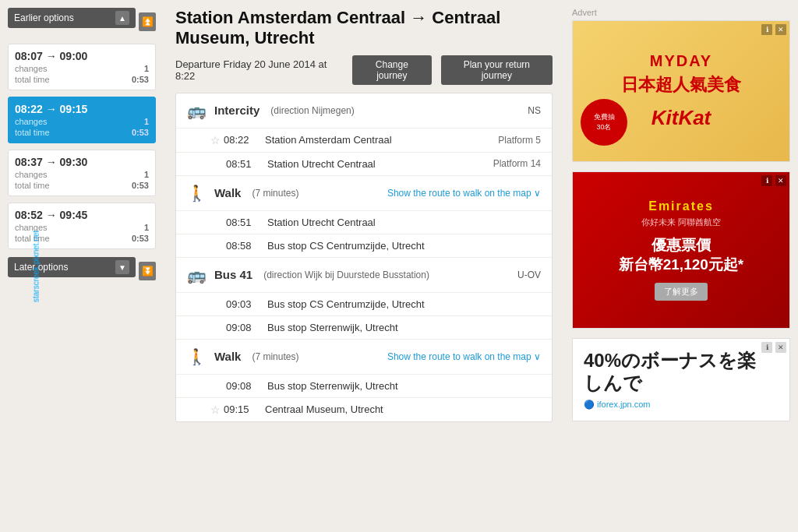 Image resolution: width=798 pixels, height=532 pixels. I want to click on ad-emirates-btn: 了解更多, so click(681, 291).